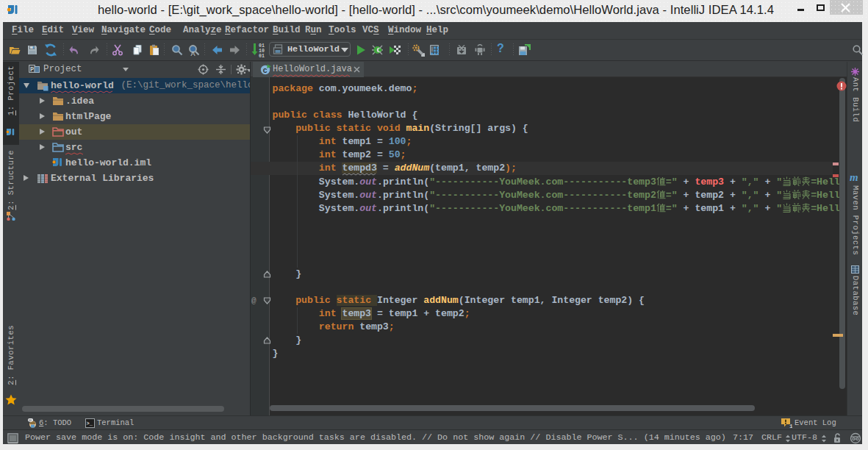 The width and height of the screenshot is (868, 450). Describe the element at coordinates (193, 53) in the screenshot. I see `svg-text: A` at that location.